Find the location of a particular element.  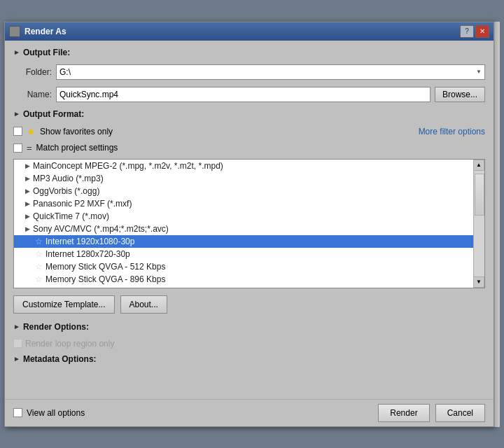

view-all-label: View all options is located at coordinates (56, 413).